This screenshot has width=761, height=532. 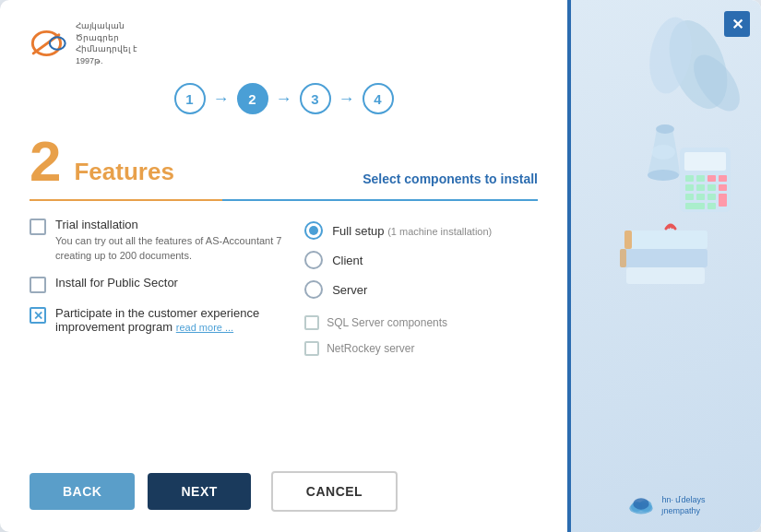 I want to click on title-divider, so click(x=284, y=200).